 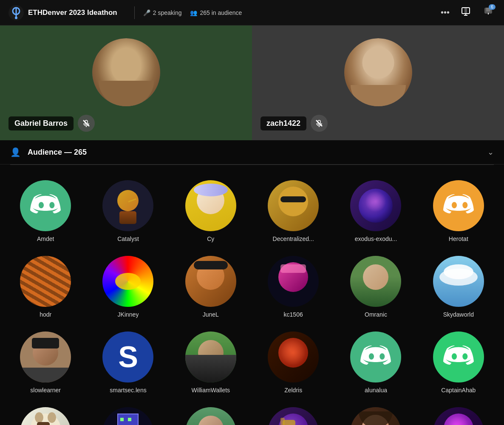 I want to click on speaker-info-gabriel: Gabriel Barros, so click(x=52, y=123).